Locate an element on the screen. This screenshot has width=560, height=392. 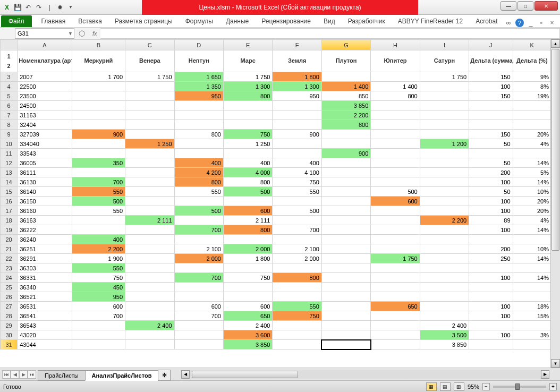
cell-J18: 89 is located at coordinates (491, 220).